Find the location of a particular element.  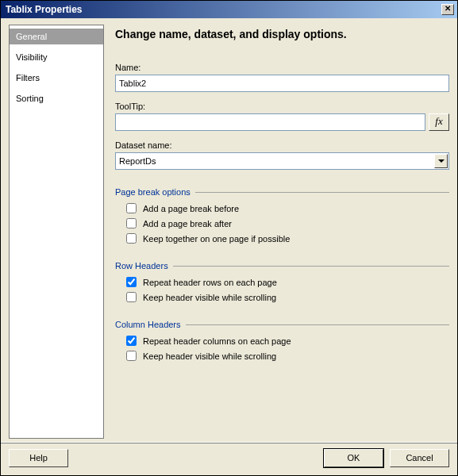

close-icon: ✕ is located at coordinates (448, 8).